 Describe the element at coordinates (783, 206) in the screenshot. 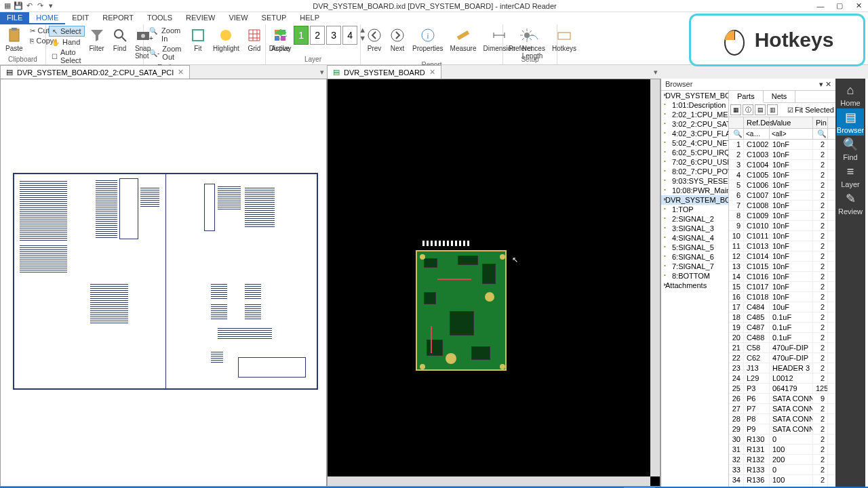

I see `parts-row: 7C100810nF2` at that location.